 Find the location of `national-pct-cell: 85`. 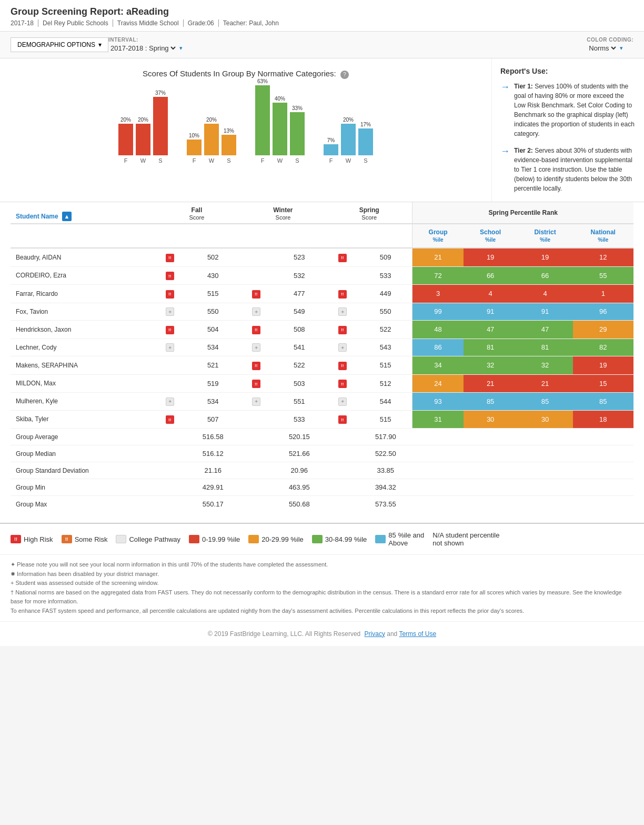

national-pct-cell: 85 is located at coordinates (603, 402).